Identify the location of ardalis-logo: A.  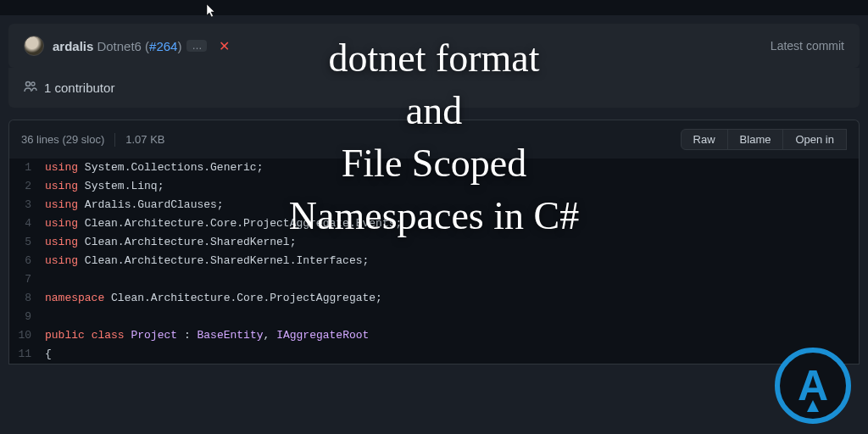
(813, 386).